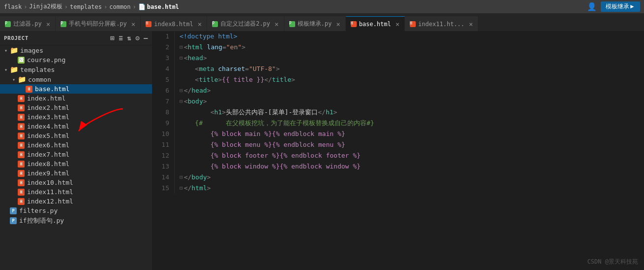 This screenshot has width=644, height=270. I want to click on line-numbers: 123456789101112131415, so click(163, 112).